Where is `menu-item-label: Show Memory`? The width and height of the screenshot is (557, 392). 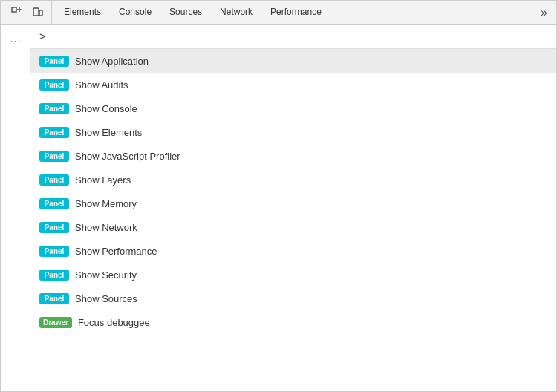
menu-item-label: Show Memory is located at coordinates (105, 203).